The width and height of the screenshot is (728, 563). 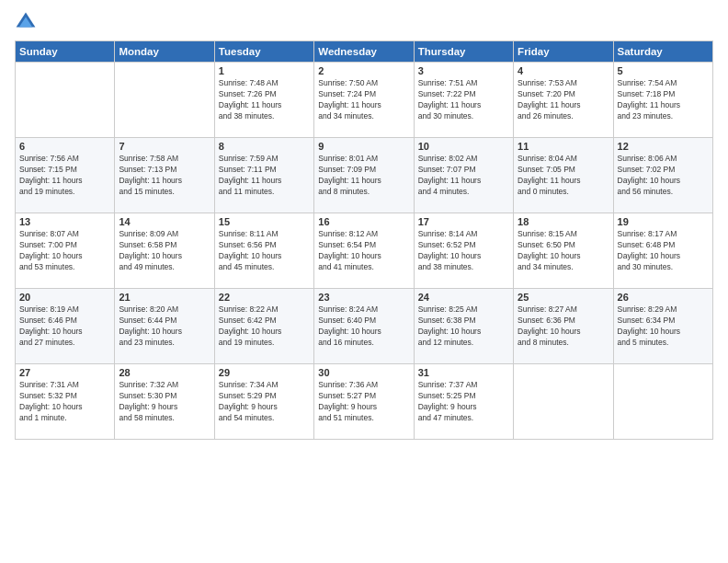 I want to click on day-cell: 23Sunrise: 8:24 AM Sunset: 6:40 PM Dayli…, so click(x=364, y=327).